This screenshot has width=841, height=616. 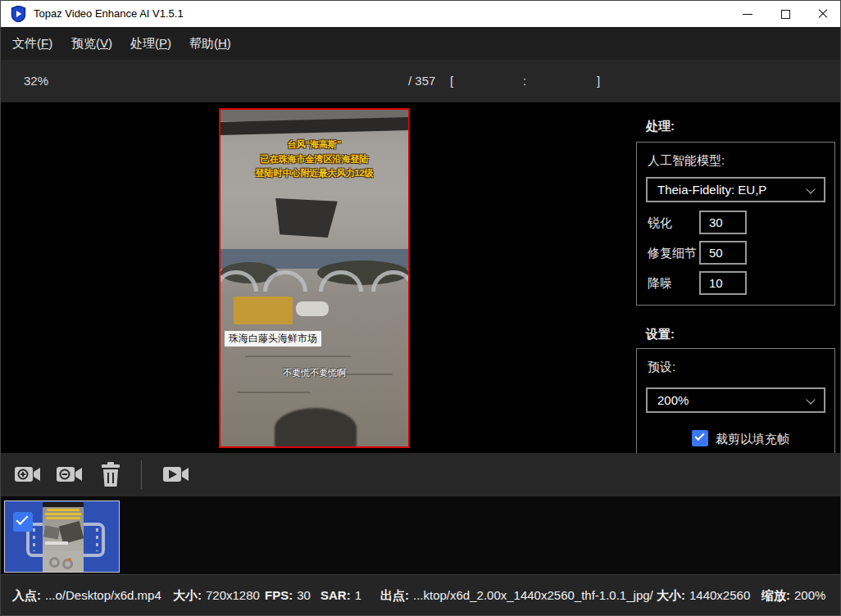 I want to click on settings-header: 设置:, so click(x=661, y=334).